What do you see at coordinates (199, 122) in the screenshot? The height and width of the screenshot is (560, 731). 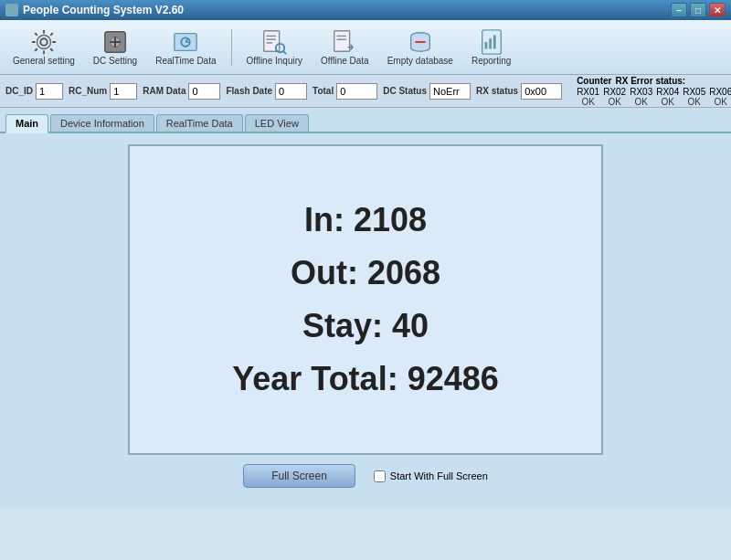 I see `tab-realtime-data: RealTime Data` at bounding box center [199, 122].